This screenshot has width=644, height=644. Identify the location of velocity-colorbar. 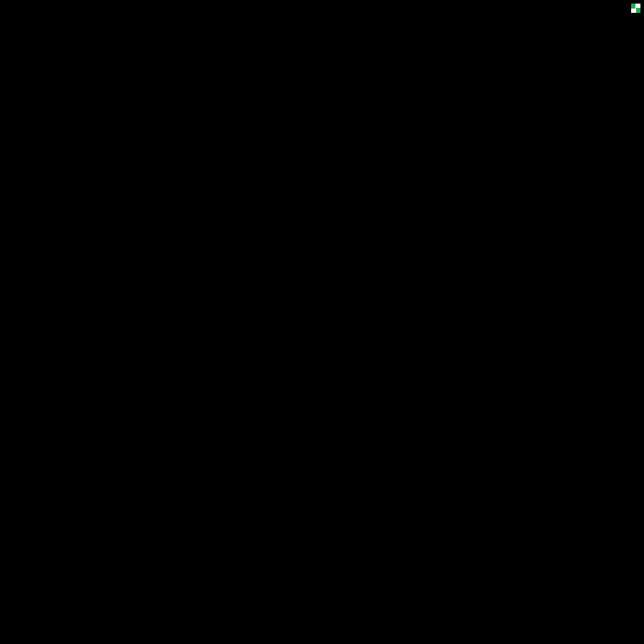
(632, 319).